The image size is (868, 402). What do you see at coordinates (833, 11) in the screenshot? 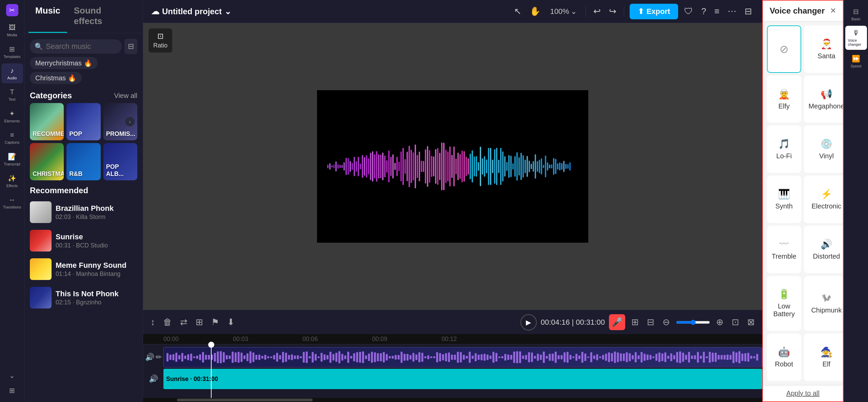
I see `vc-close-button: ✕` at bounding box center [833, 11].